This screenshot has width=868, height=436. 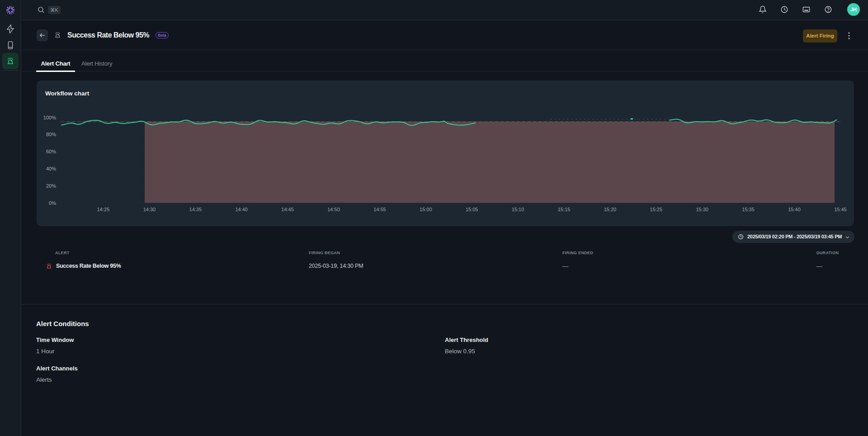 What do you see at coordinates (472, 209) in the screenshot?
I see `svg-text: 15:05` at bounding box center [472, 209].